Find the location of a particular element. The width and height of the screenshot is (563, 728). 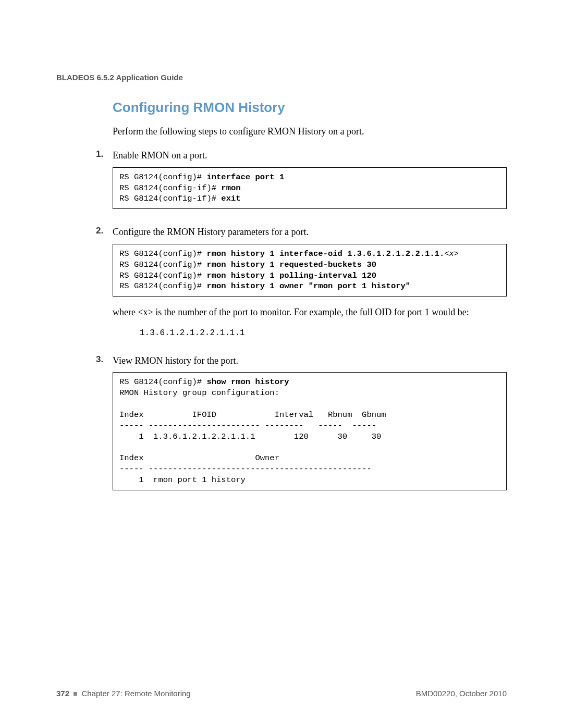

code-bold: exit is located at coordinates (230, 199).